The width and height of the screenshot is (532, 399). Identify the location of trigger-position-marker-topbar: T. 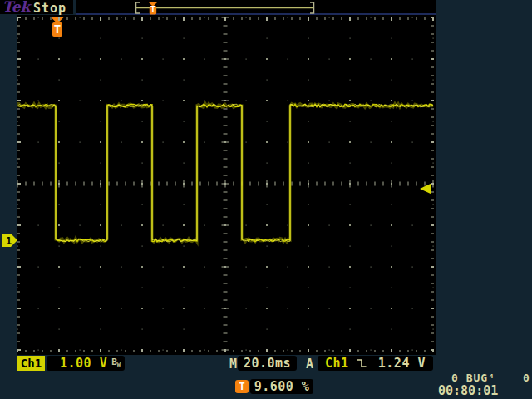
(153, 8).